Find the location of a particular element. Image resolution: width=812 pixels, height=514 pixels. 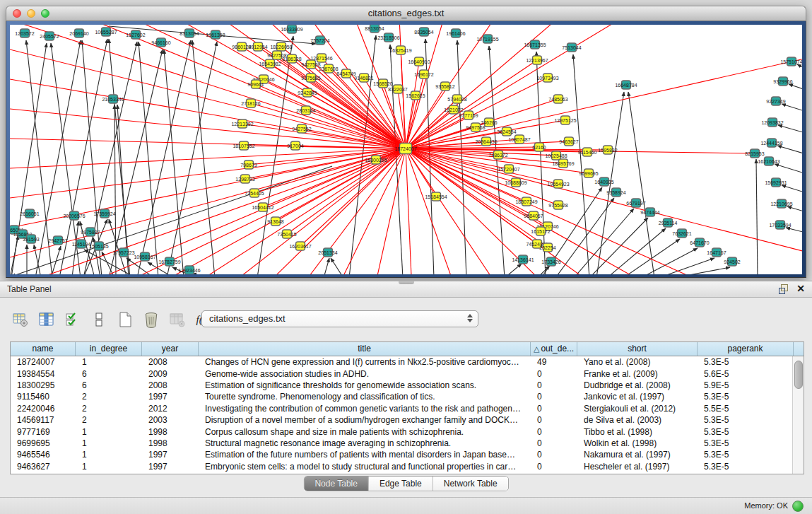

table-row: 946554611997Estimation of the future num… is located at coordinates (407, 455).